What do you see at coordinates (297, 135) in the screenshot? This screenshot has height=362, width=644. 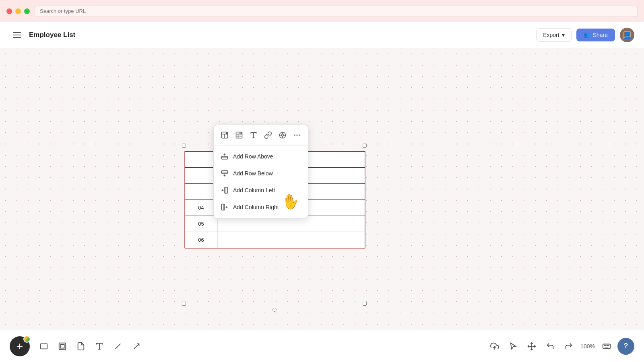 I see `more-options-button` at bounding box center [297, 135].